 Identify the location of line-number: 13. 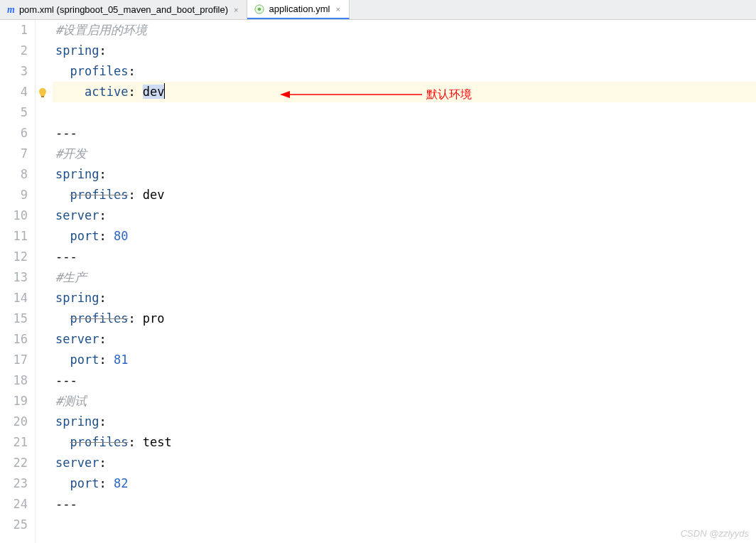
(14, 277).